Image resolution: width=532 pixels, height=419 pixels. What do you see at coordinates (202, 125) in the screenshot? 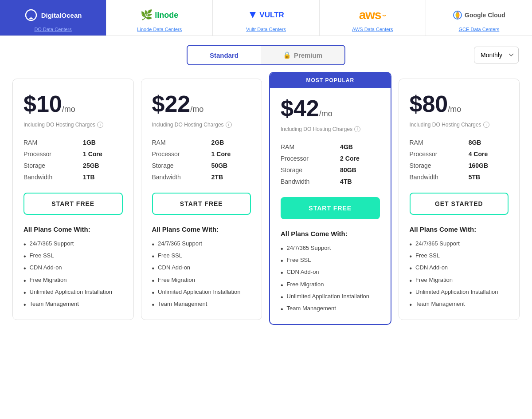
I see `hosting-note-22: Including DO Hosting Charges i` at bounding box center [202, 125].